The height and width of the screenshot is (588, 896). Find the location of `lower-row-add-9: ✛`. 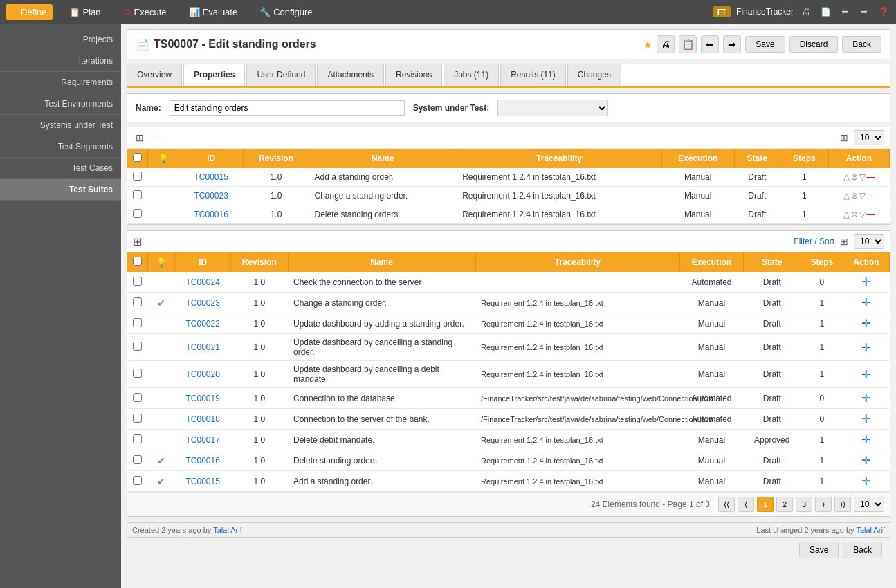

lower-row-add-9: ✛ is located at coordinates (866, 481).